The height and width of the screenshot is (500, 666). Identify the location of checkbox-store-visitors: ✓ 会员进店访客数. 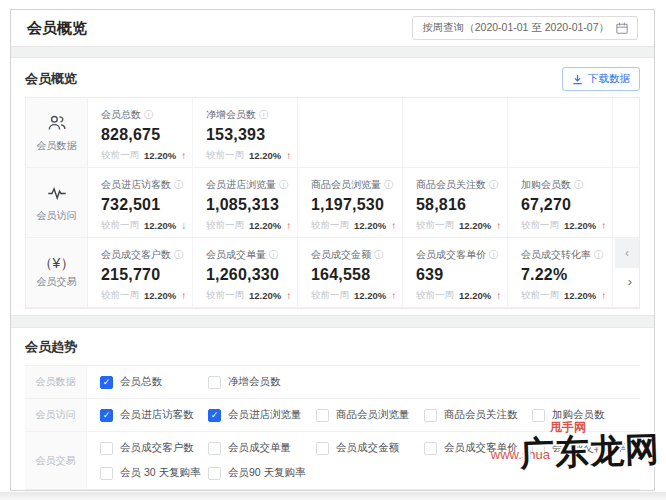
(154, 415).